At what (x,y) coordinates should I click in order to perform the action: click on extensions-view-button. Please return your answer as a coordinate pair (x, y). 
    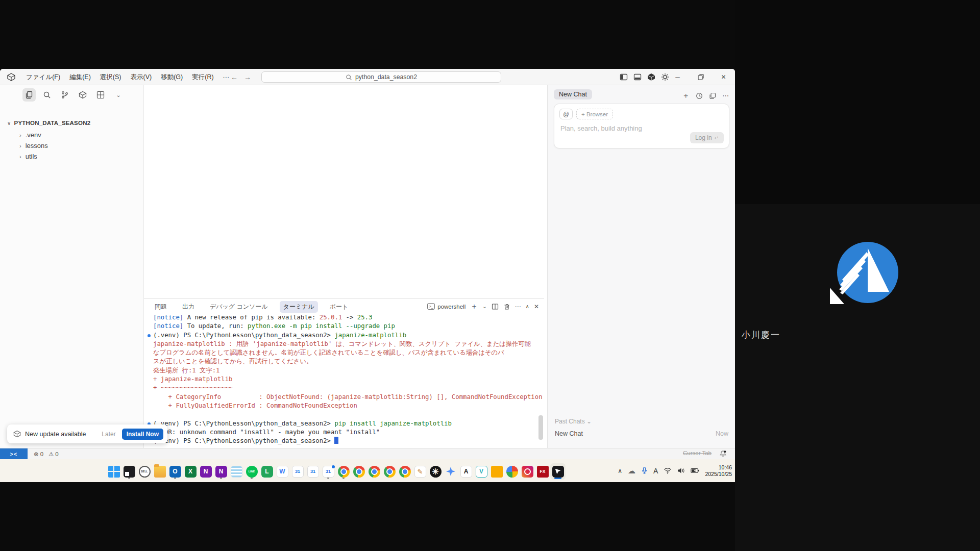
    Looking at the image, I should click on (83, 95).